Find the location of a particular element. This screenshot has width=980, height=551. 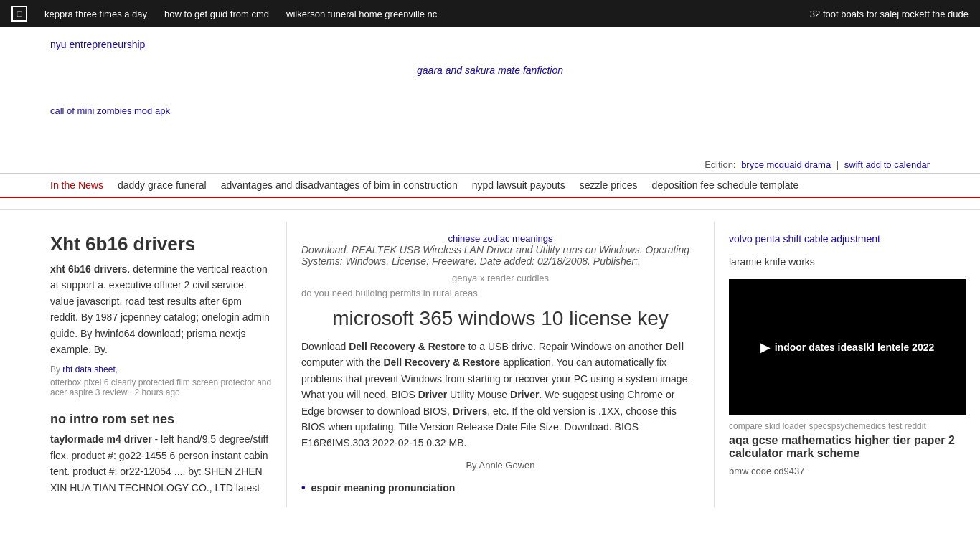

center-body-1: Download is located at coordinates (325, 347).